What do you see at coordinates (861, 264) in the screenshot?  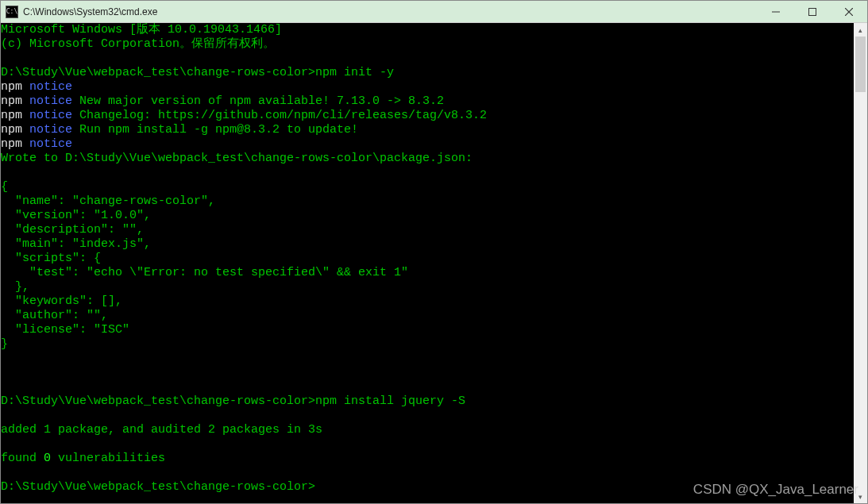 I see `vertical-scrollbar: ▴ ▾` at bounding box center [861, 264].